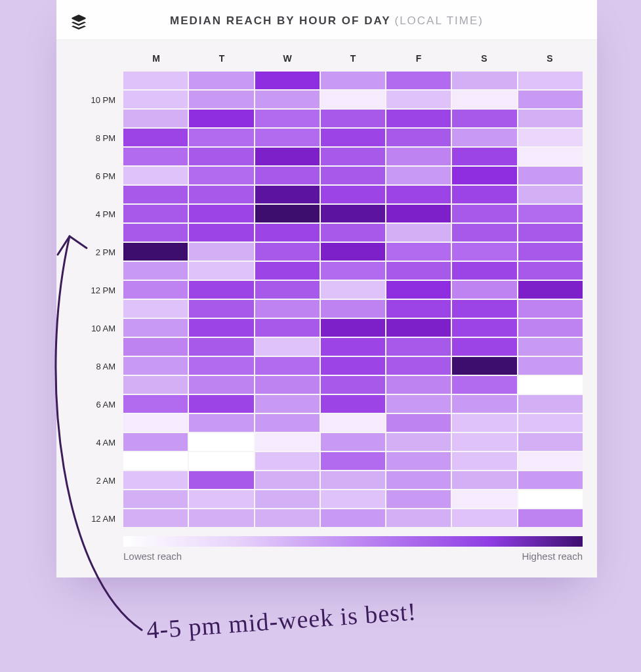 This screenshot has width=641, height=672. I want to click on hour-label: 12 AM, so click(104, 518).